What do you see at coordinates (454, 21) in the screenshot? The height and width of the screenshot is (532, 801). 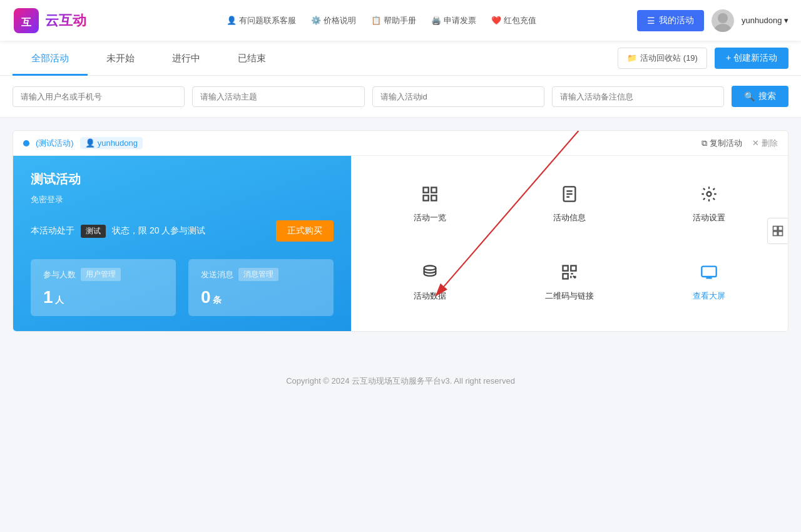 I see `nav-invoice: 🖨️ 申请发票` at bounding box center [454, 21].